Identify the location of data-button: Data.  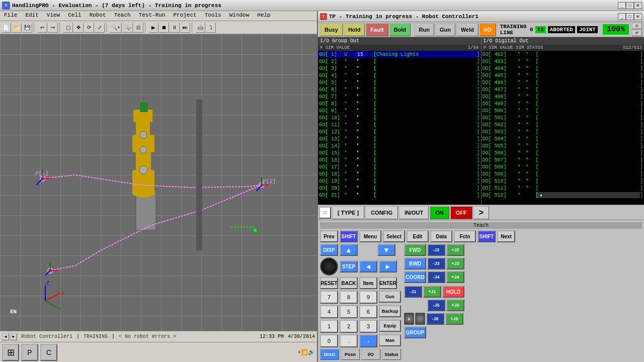
(441, 236).